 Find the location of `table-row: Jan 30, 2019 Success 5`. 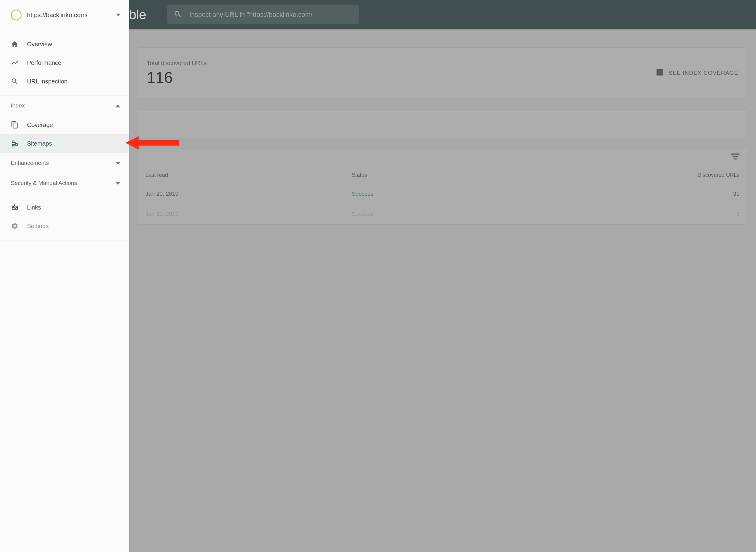

table-row: Jan 30, 2019 Success 5 is located at coordinates (442, 214).